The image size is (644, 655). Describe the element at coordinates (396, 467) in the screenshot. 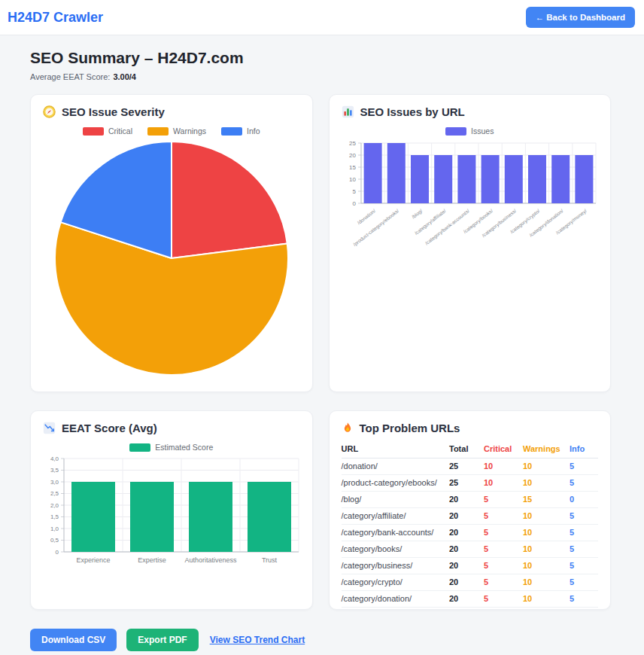

I see `url-cell: /donation/` at that location.